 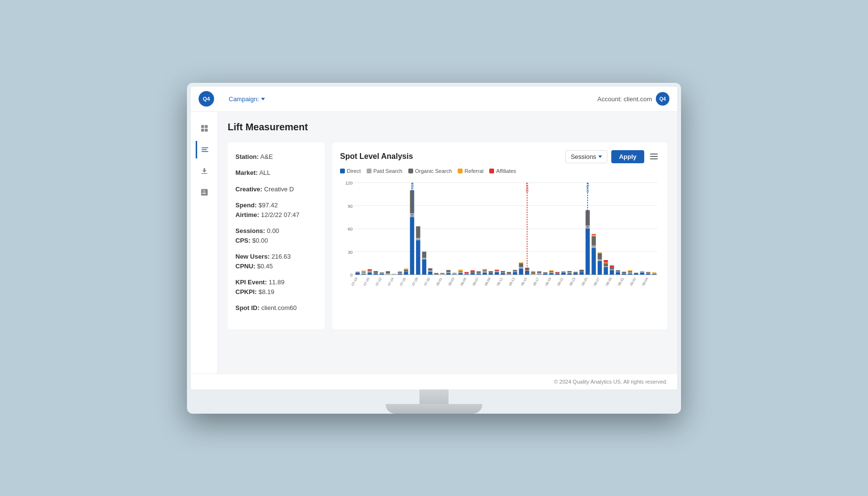 What do you see at coordinates (204, 171) in the screenshot?
I see `sidebar-item-downloads` at bounding box center [204, 171].